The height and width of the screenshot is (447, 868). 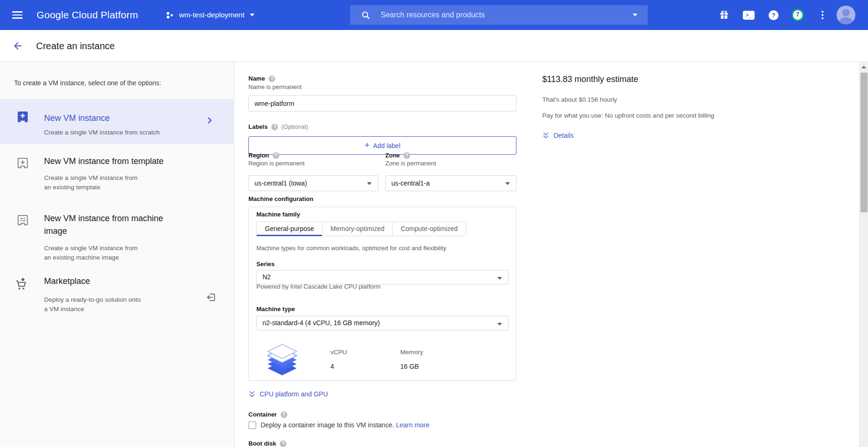 I want to click on page-title: Create an instance, so click(x=75, y=46).